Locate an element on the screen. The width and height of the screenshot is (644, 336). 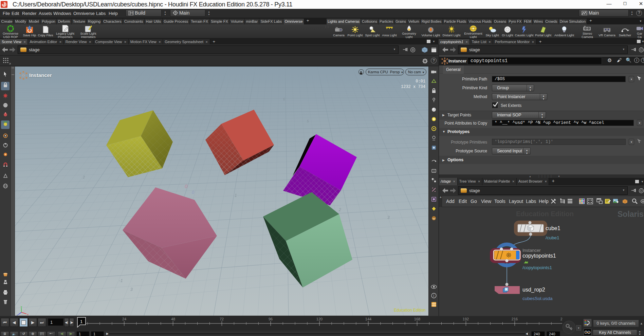
svg-text: -1 is located at coordinates (121, 281).